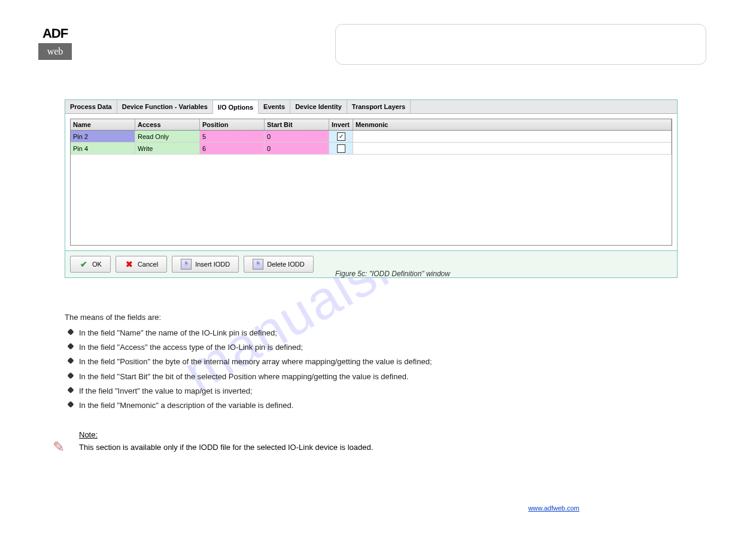 The width and height of the screenshot is (756, 535). I want to click on x-icon: ✖, so click(129, 264).